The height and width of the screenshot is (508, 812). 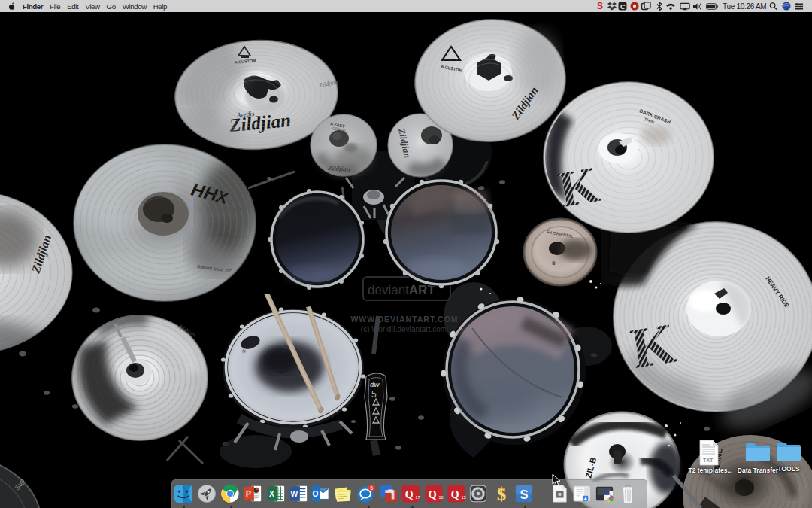 I want to click on svg-text: 16, so click(x=441, y=497).